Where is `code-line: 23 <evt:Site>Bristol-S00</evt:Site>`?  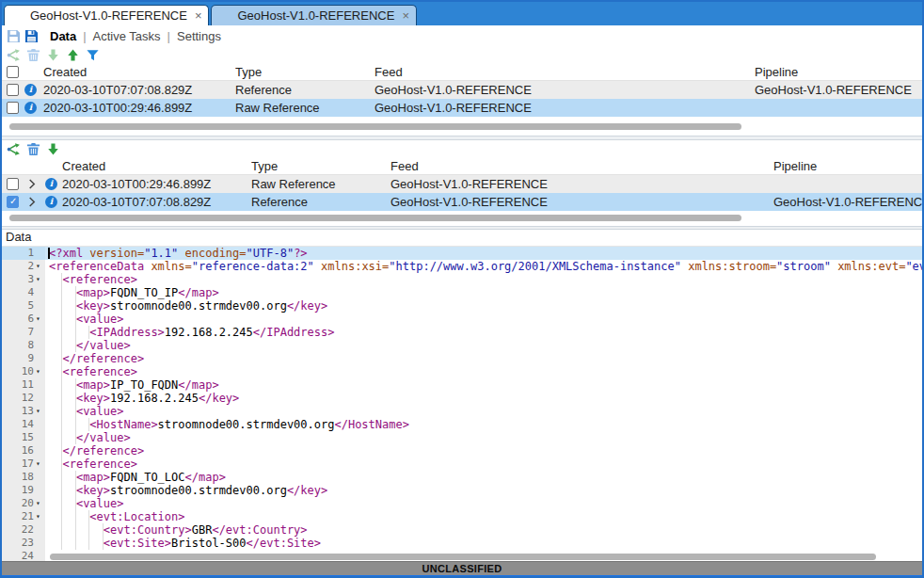
code-line: 23 <evt:Site>Bristol-S00</evt:Site> is located at coordinates (462, 543).